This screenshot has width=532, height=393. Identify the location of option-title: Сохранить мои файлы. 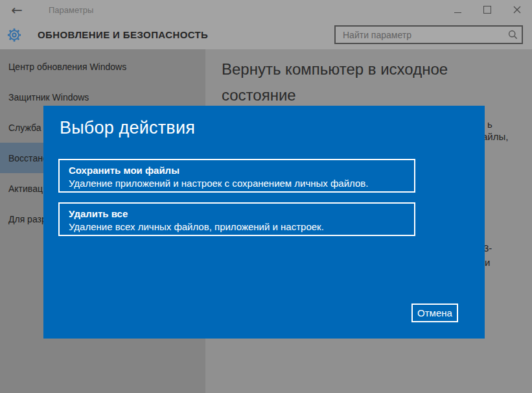
(237, 171).